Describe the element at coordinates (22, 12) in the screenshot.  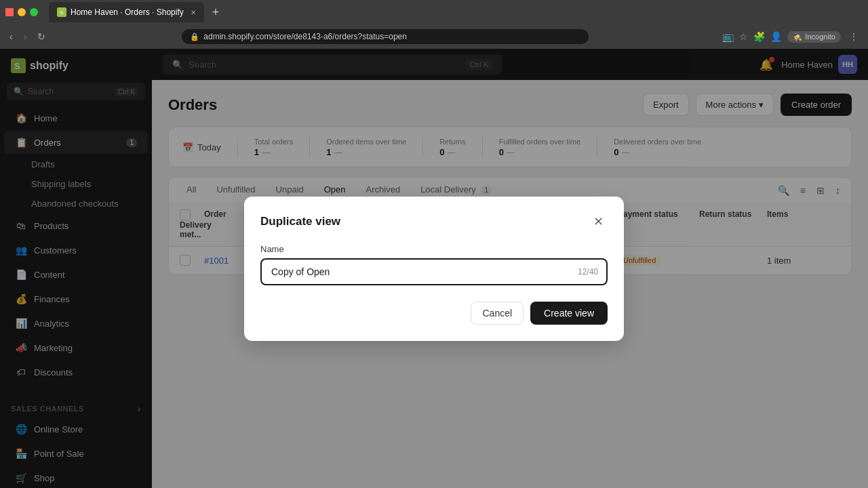
I see `window-minimize` at that location.